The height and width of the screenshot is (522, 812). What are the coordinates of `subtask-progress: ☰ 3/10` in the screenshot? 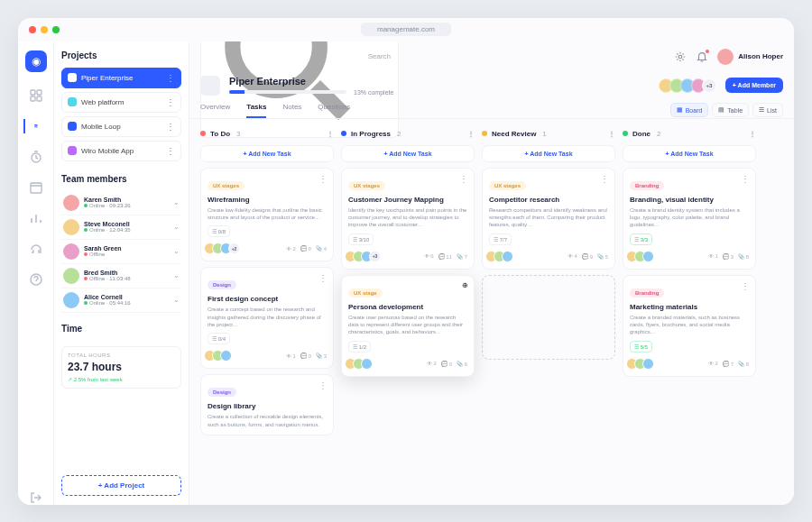 It's located at (361, 240).